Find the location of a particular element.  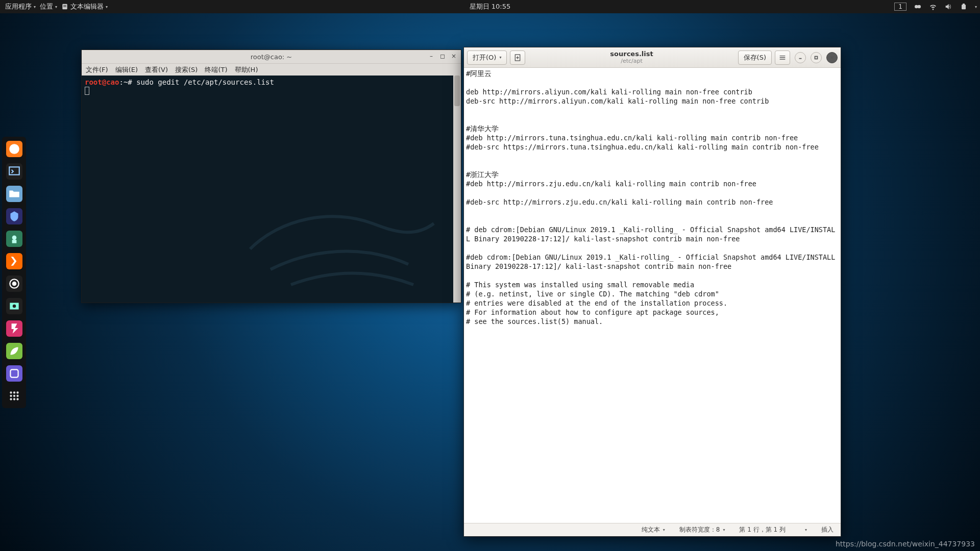

dock-files is located at coordinates (14, 194).